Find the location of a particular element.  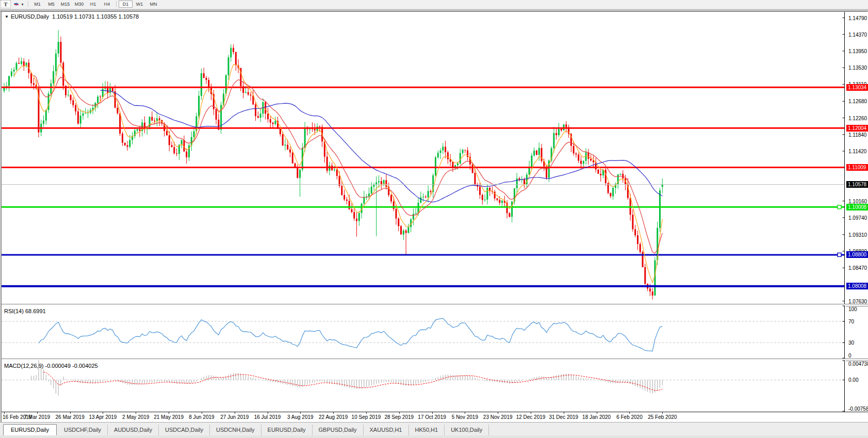

text-tool-label: T is located at coordinates (5, 4).